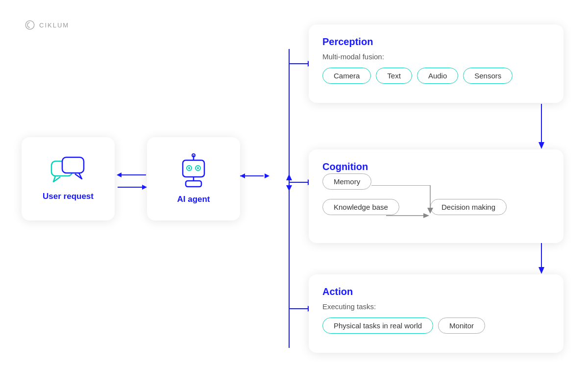 The image size is (588, 392). What do you see at coordinates (436, 325) in the screenshot?
I see `action-tags: Physical tasks in real world Monitor` at bounding box center [436, 325].